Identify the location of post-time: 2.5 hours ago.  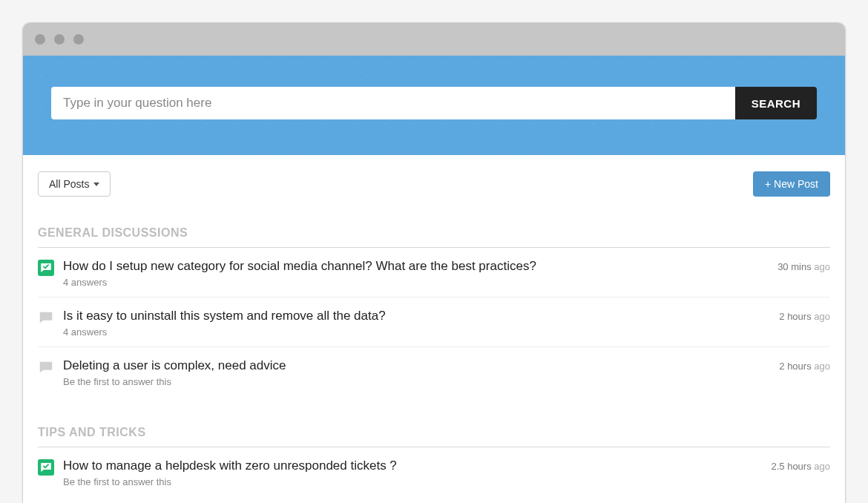
(800, 466).